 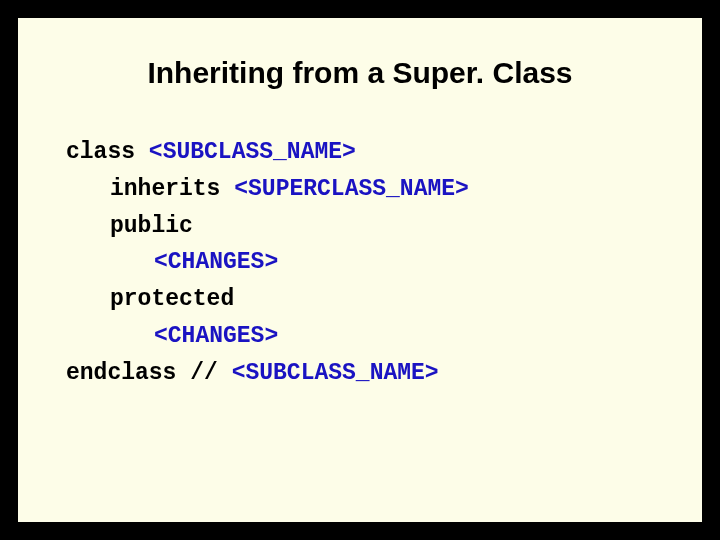 I want to click on placeholder-superclass: <SUPERCLASS_NAME>, so click(x=352, y=189).